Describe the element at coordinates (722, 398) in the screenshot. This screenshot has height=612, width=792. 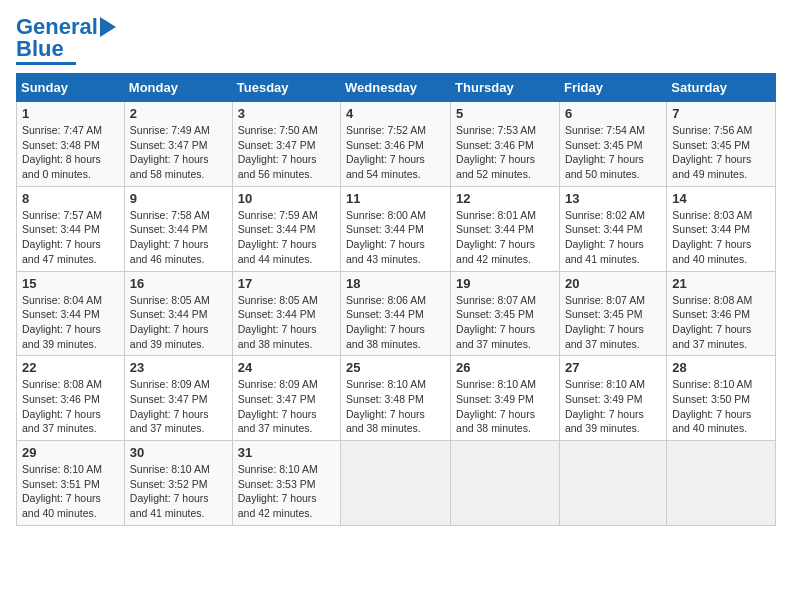
I see `day-cell: 28Sunrise: 8:10 AM Sunset: 3:50 PM Dayli…` at that location.